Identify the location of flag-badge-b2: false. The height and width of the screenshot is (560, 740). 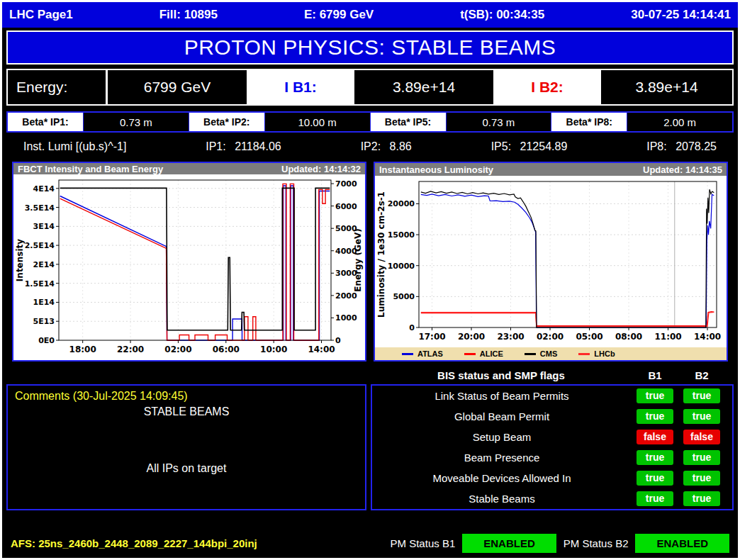
(702, 437).